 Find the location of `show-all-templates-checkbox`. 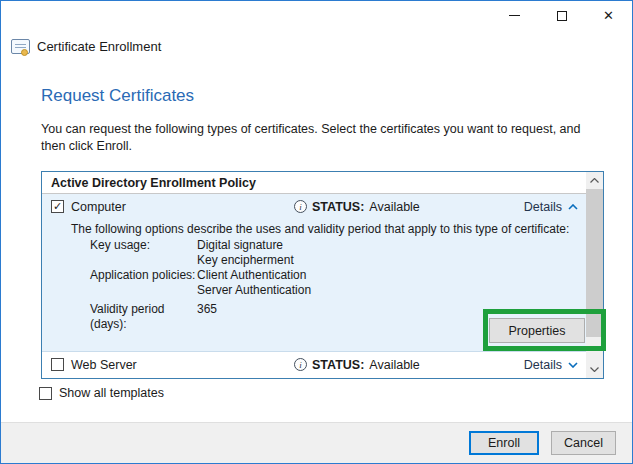

show-all-templates-checkbox is located at coordinates (46, 394).